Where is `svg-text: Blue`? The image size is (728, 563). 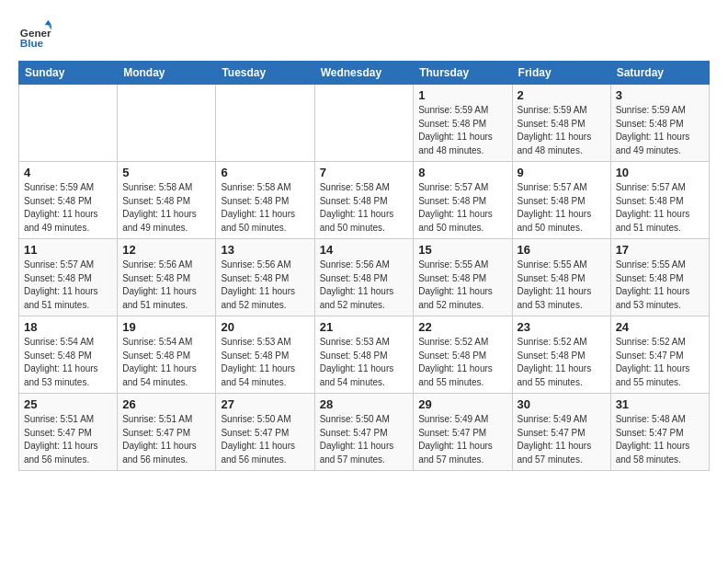
svg-text: Blue is located at coordinates (32, 42).